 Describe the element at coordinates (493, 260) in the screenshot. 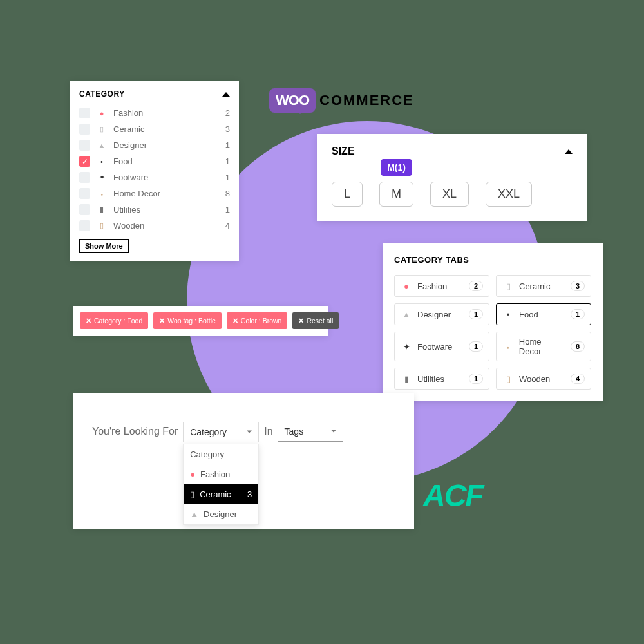

I see `category-tabs-title: CATEGORY TABS` at that location.